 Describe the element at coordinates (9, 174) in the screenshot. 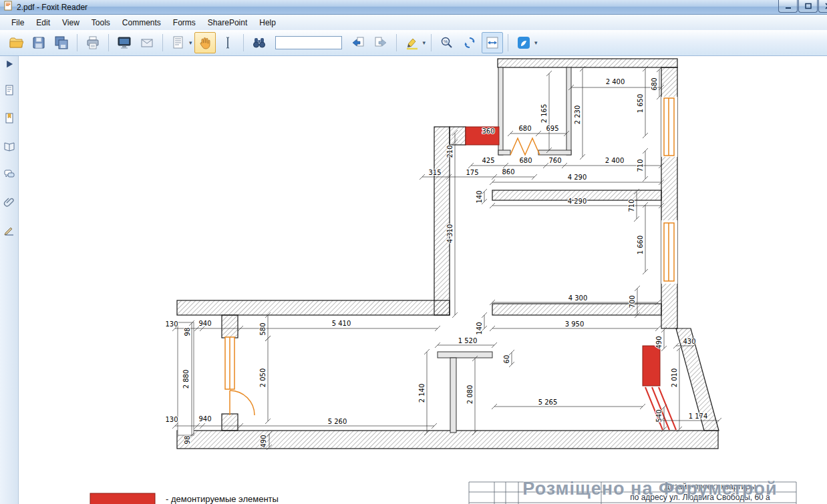

I see `comments-panel-button` at that location.